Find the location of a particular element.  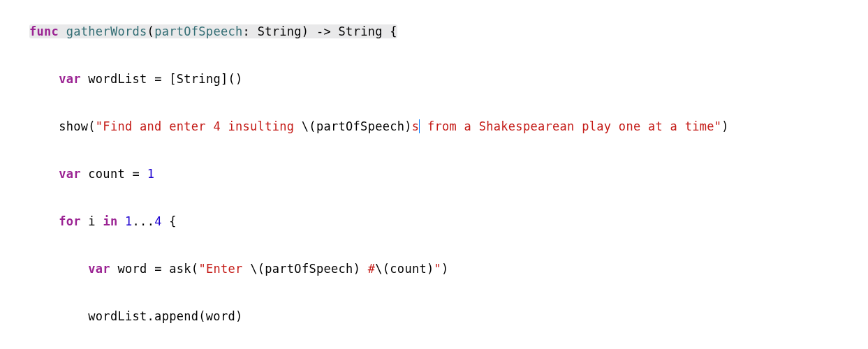

range-end: 4 is located at coordinates (158, 221).